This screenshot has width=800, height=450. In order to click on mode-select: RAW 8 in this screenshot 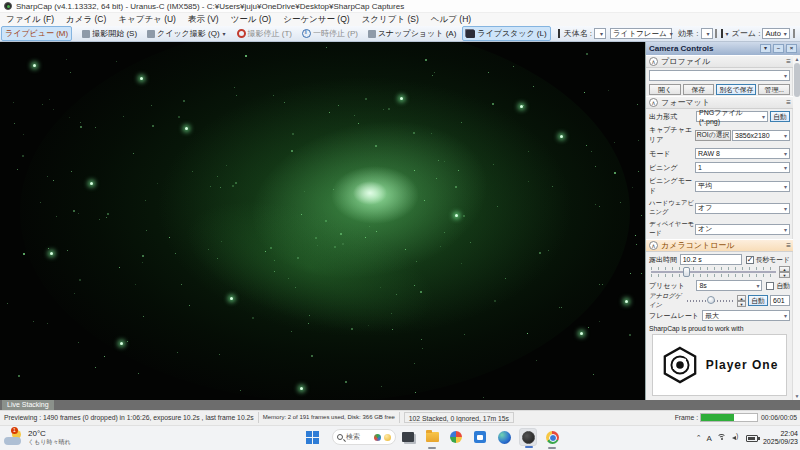, I will do `click(742, 154)`.